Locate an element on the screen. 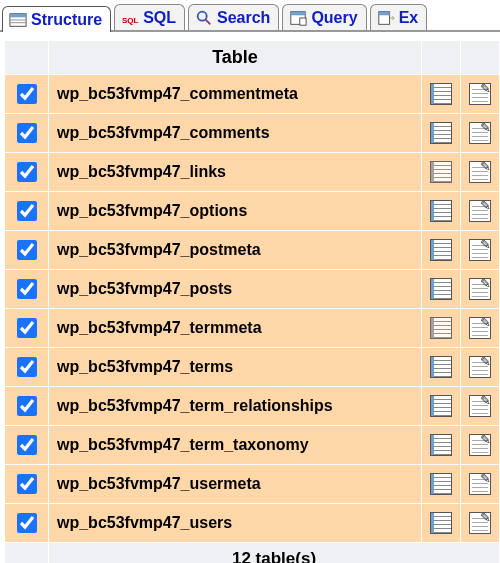 Image resolution: width=500 pixels, height=563 pixels. row-table-name: wp_bc53fvmp47_posts is located at coordinates (236, 290).